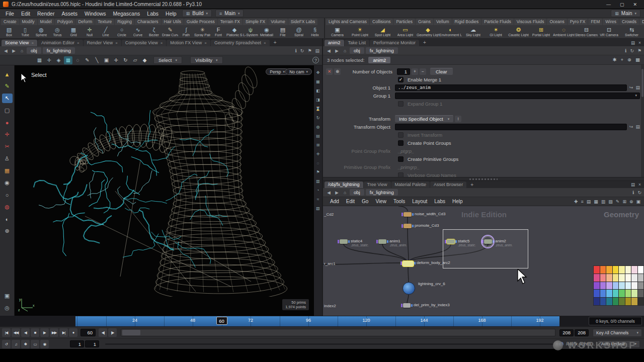 Image resolution: width=644 pixels, height=362 pixels. What do you see at coordinates (234, 32) in the screenshot?
I see `shelf-tool: ◆ Platonic Solids` at bounding box center [234, 32].